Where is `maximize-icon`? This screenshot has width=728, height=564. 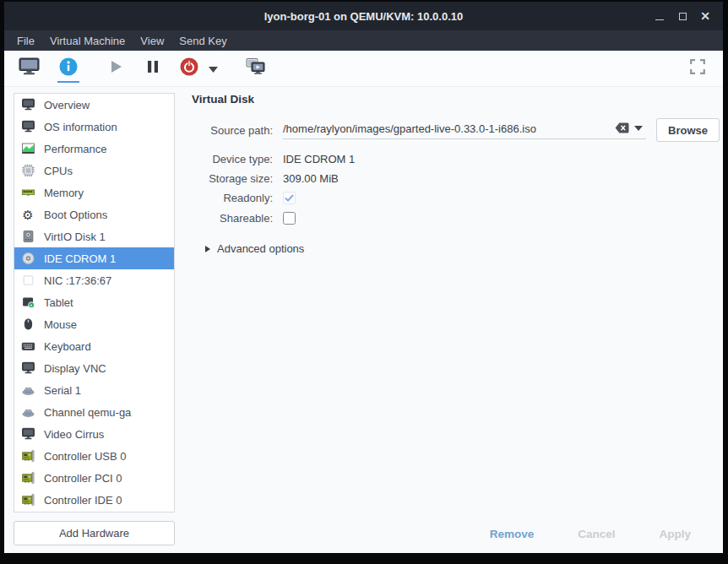 maximize-icon is located at coordinates (682, 17).